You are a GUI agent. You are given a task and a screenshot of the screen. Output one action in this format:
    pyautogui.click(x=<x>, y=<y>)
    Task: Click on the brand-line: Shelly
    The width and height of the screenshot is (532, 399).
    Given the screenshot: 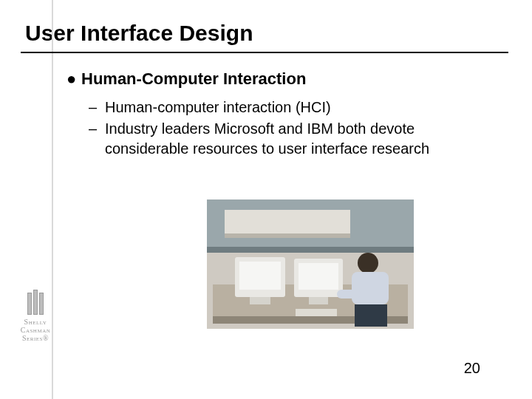 What is the action you would take?
    pyautogui.click(x=35, y=322)
    